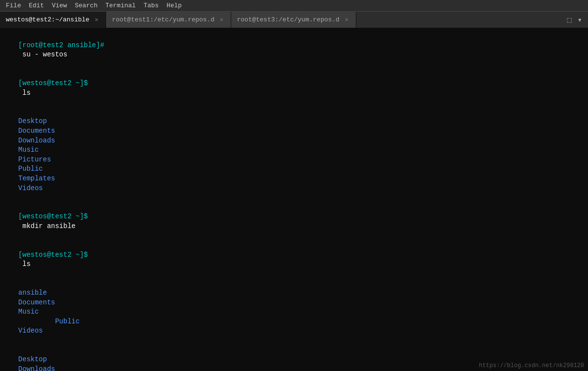 The width and height of the screenshot is (588, 371). What do you see at coordinates (48, 19) in the screenshot?
I see `tab-1-label: westos@test2:~/ansible` at bounding box center [48, 19].